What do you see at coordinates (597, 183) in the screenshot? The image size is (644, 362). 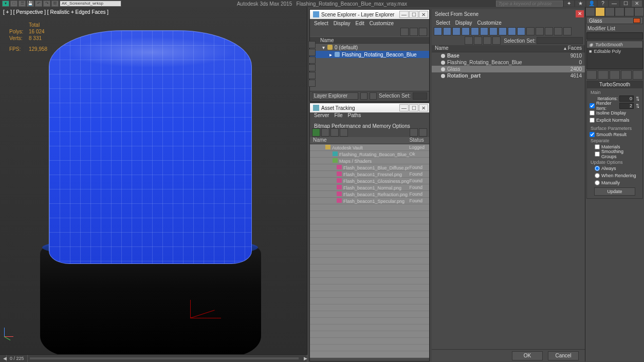 I see `update-manually-radio` at bounding box center [597, 183].